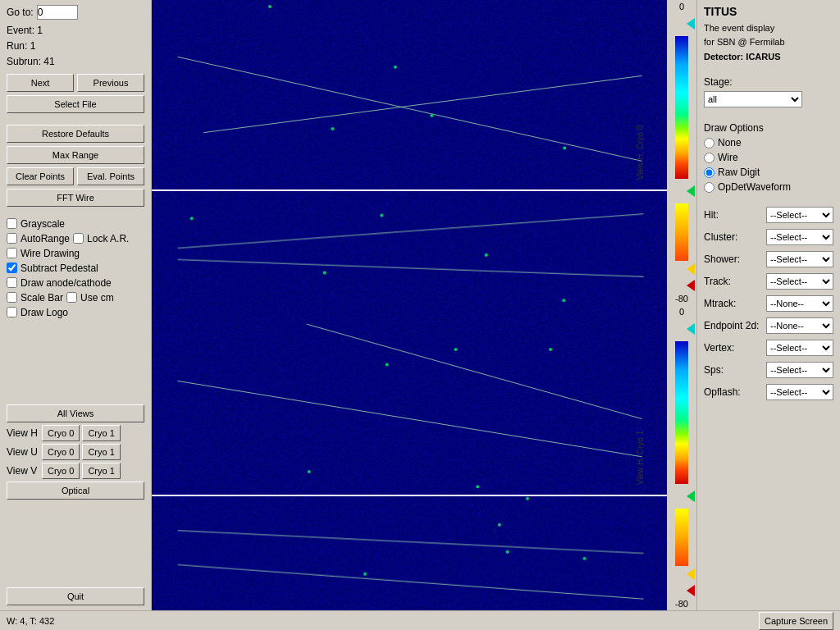 The image size is (840, 630). What do you see at coordinates (75, 134) in the screenshot?
I see `restore-defaults-button: Restore Defaults` at bounding box center [75, 134].